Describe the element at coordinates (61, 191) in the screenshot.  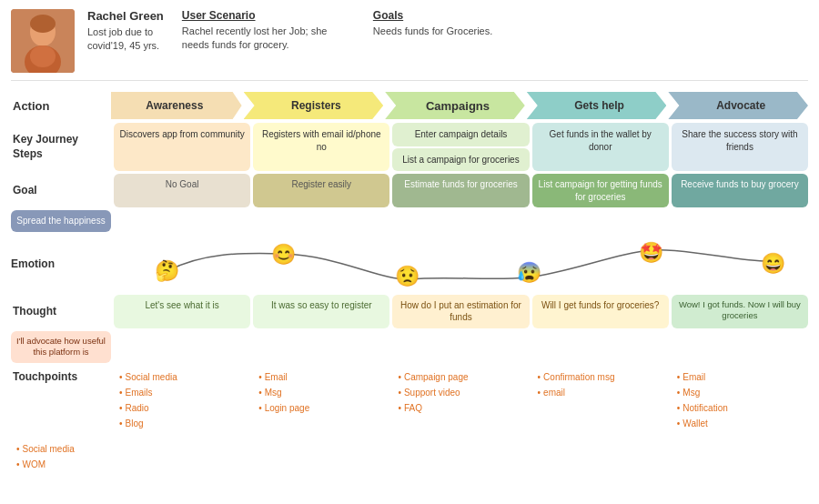
I see `goal-label: Goal` at that location.